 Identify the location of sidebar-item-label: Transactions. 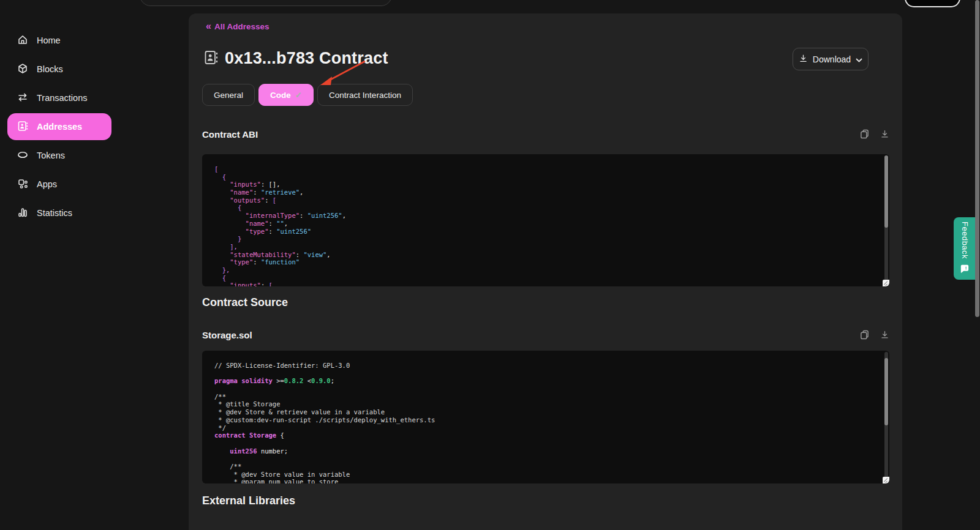
(62, 98).